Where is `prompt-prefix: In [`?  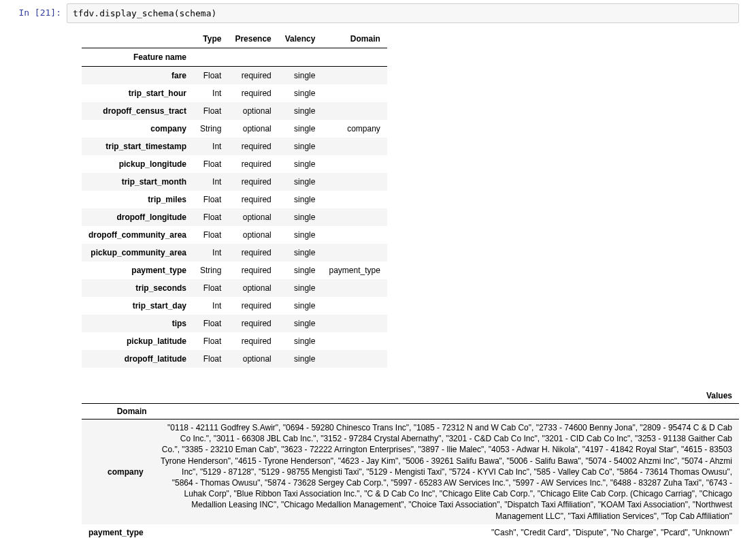 prompt-prefix: In [ is located at coordinates (29, 12).